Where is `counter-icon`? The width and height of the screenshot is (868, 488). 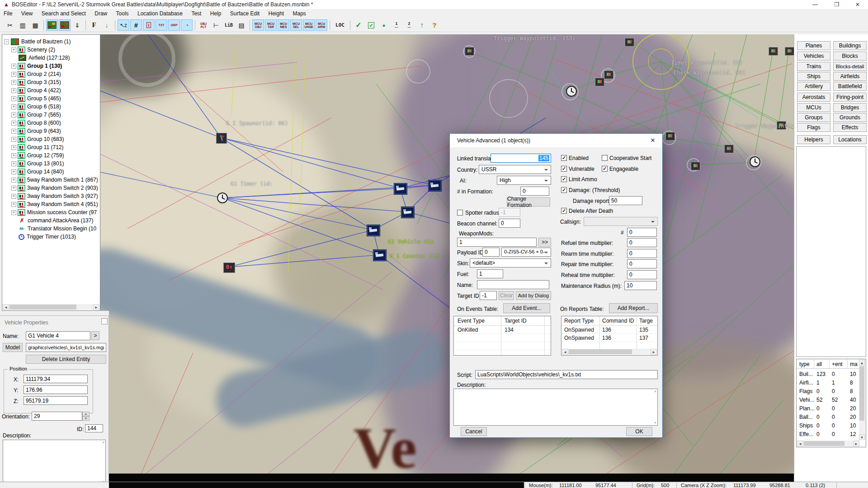 counter-icon is located at coordinates (229, 267).